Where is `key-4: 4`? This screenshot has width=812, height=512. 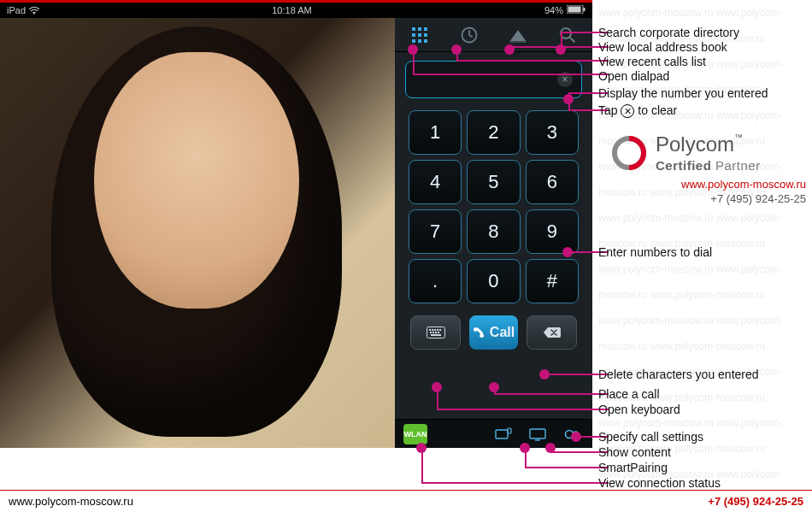
key-4: 4 is located at coordinates (435, 182).